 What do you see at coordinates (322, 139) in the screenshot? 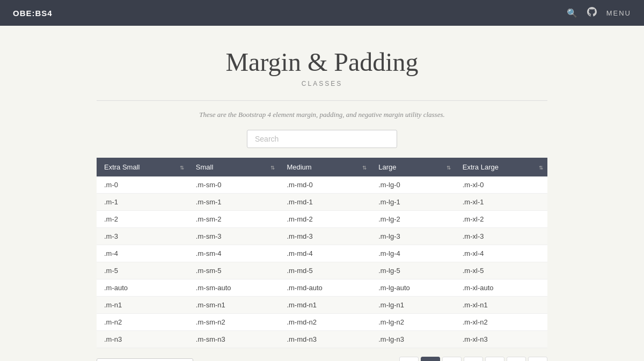
I see `search-input` at bounding box center [322, 139].